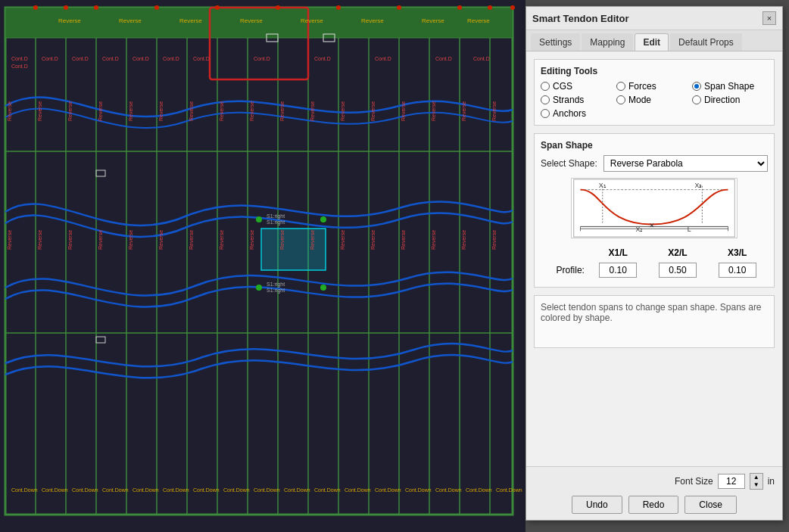 Image resolution: width=789 pixels, height=532 pixels. Describe the element at coordinates (654, 493) in the screenshot. I see `dialog-footer: Font Size ▲ ▼ in Undo Redo Close` at that location.